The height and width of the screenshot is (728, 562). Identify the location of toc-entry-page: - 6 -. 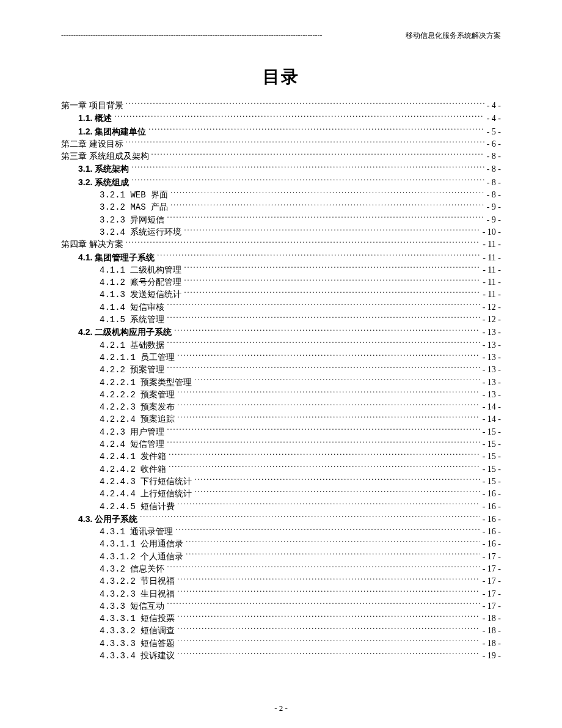
(492, 144).